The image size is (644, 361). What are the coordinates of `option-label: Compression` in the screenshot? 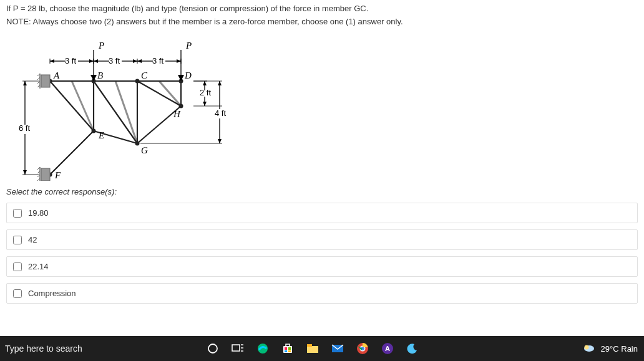 It's located at (52, 293).